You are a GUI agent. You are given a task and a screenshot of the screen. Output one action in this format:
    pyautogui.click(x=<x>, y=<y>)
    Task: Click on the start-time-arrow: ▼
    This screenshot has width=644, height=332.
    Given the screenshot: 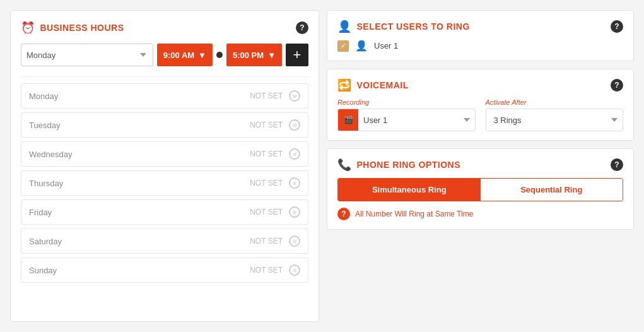 What is the action you would take?
    pyautogui.click(x=202, y=56)
    